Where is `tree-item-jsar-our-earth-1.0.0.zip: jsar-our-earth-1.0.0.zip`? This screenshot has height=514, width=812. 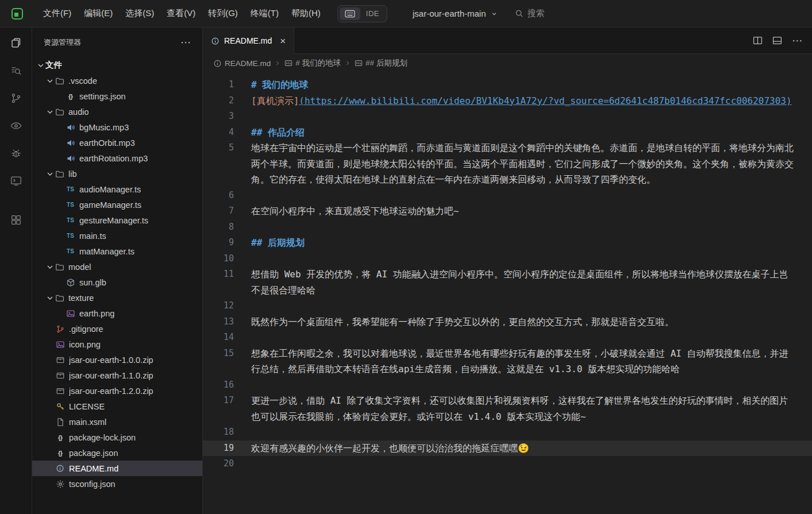
tree-item-jsar-our-earth-1.0.0.zip: jsar-our-earth-1.0.0.zip is located at coordinates (117, 360).